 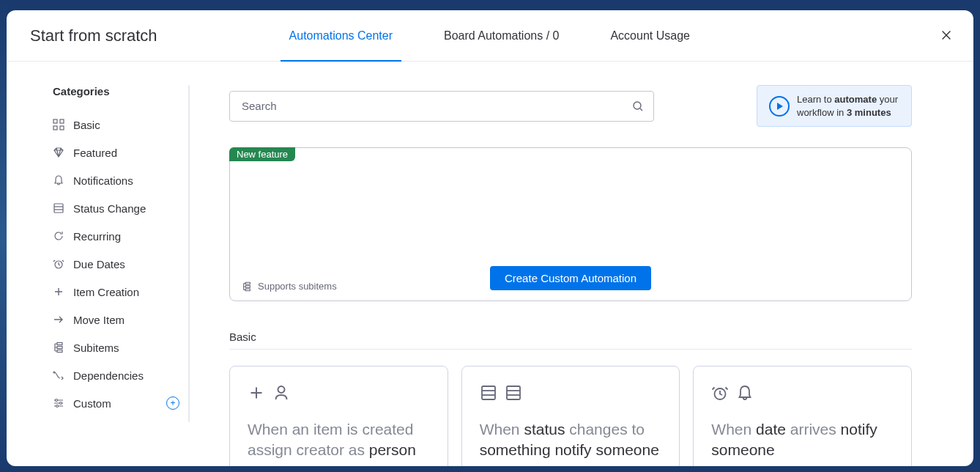 I want to click on tab-automations-center: Automations Center, so click(x=341, y=35).